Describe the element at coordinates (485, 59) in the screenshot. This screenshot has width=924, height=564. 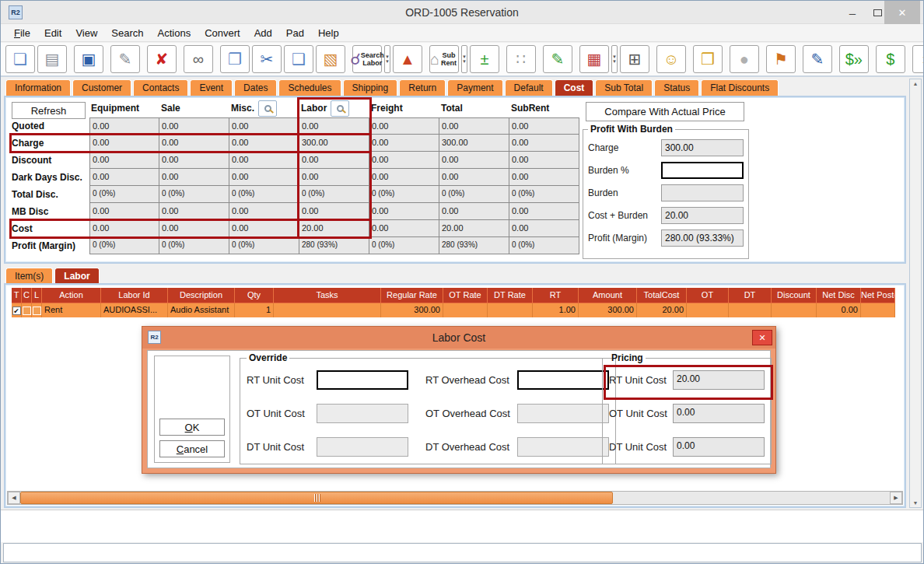
I see `add-remove-icon: ±` at that location.